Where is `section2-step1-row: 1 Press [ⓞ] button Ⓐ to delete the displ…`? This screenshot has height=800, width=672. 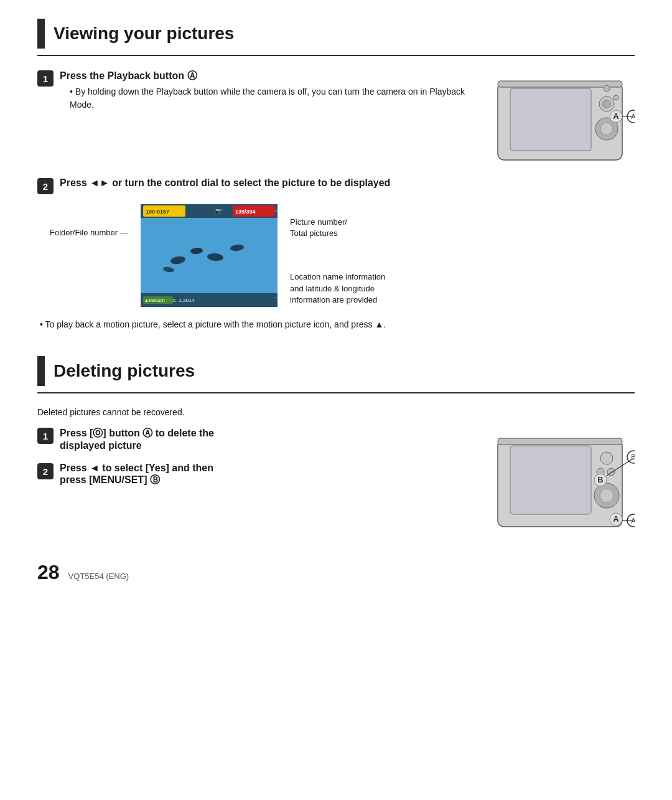 section2-step1-row: 1 Press [ⓞ] button Ⓐ to delete the displ… is located at coordinates (255, 441).